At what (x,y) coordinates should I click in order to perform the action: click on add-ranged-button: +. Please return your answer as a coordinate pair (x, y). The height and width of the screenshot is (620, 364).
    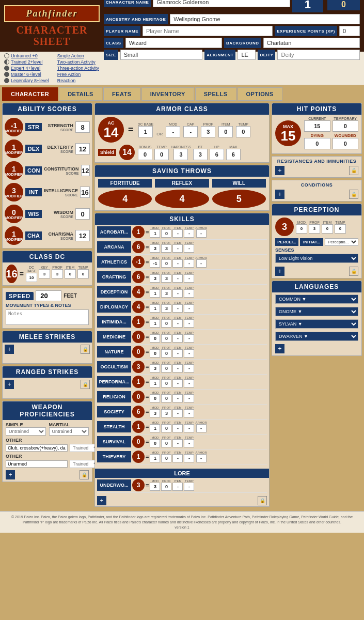
    Looking at the image, I should click on (9, 384).